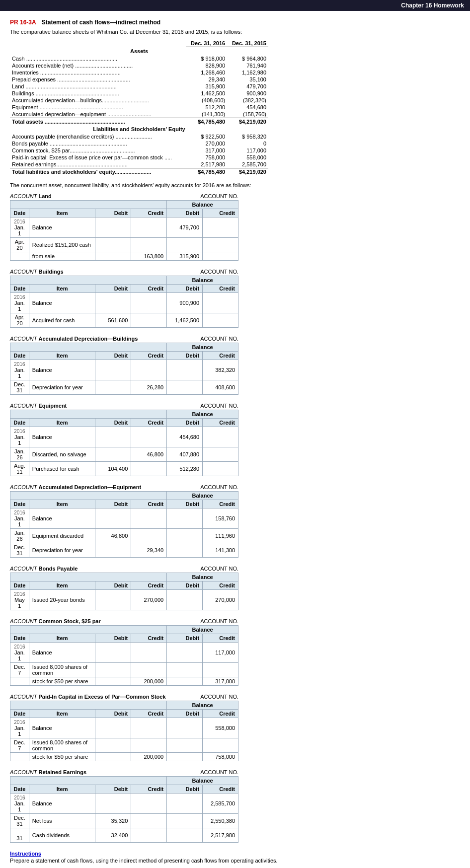 Image resolution: width=470 pixels, height=868 pixels. I want to click on bs-asset-v2: $ 964,800, so click(247, 59).